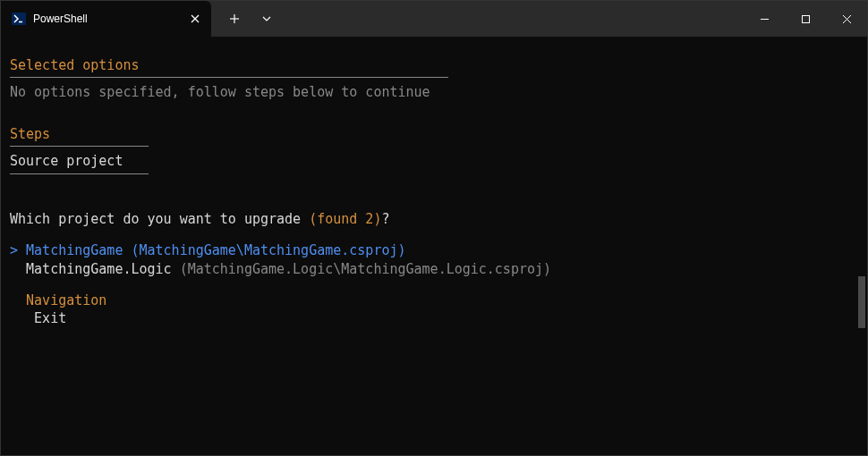  What do you see at coordinates (764, 19) in the screenshot?
I see `minimize-button` at bounding box center [764, 19].